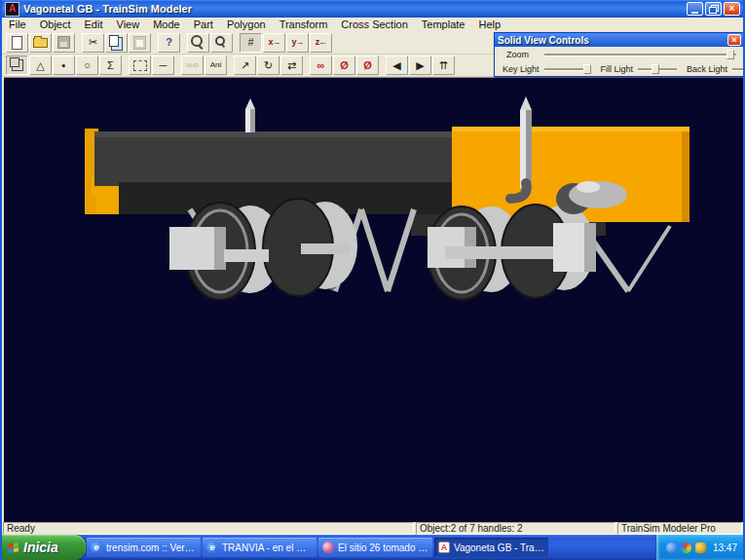 This screenshot has height=560, width=745. What do you see at coordinates (713, 9) in the screenshot?
I see `restore-button` at bounding box center [713, 9].